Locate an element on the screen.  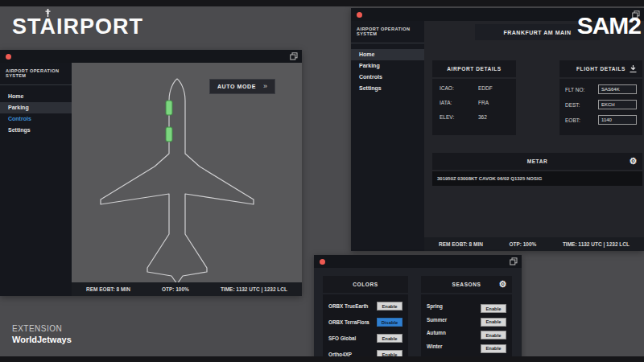
seasons-panel: SEASONS ⚙ Spring Enable Summer Enable Au… is located at coordinates (467, 319).